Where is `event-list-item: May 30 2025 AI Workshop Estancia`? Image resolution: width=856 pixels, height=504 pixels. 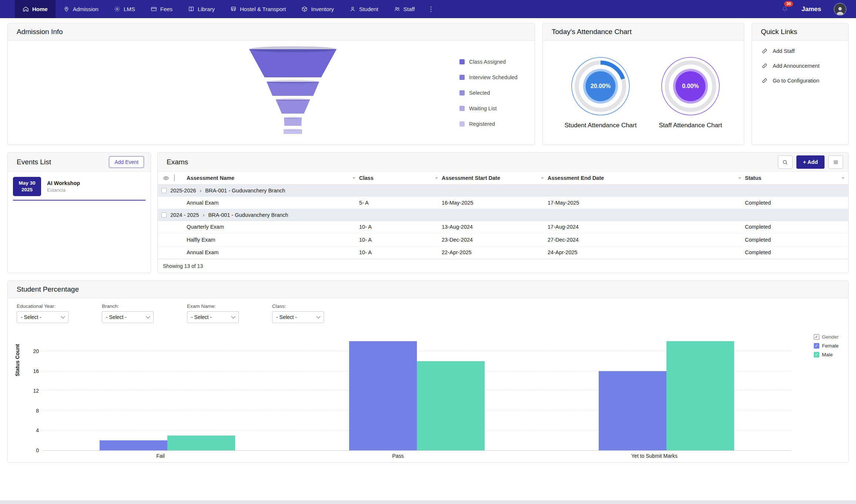 event-list-item: May 30 2025 AI Workshop Estancia is located at coordinates (79, 189).